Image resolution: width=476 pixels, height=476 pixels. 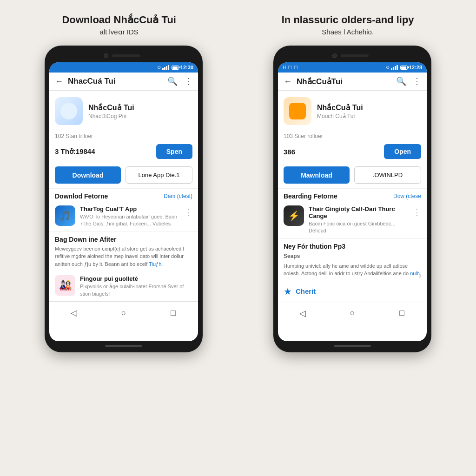 I want to click on left-app-sub: NhacDiCog Pni, so click(x=140, y=116).